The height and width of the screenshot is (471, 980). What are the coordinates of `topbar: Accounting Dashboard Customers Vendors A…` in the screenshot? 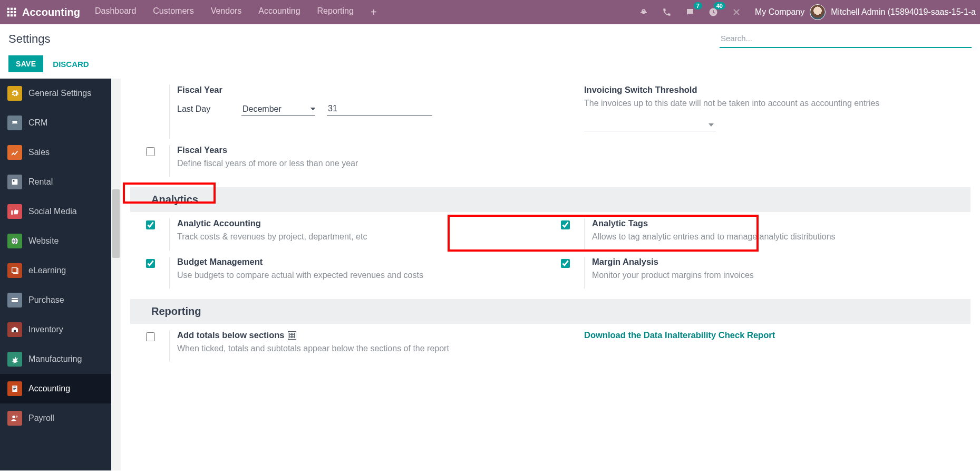 It's located at (490, 12).